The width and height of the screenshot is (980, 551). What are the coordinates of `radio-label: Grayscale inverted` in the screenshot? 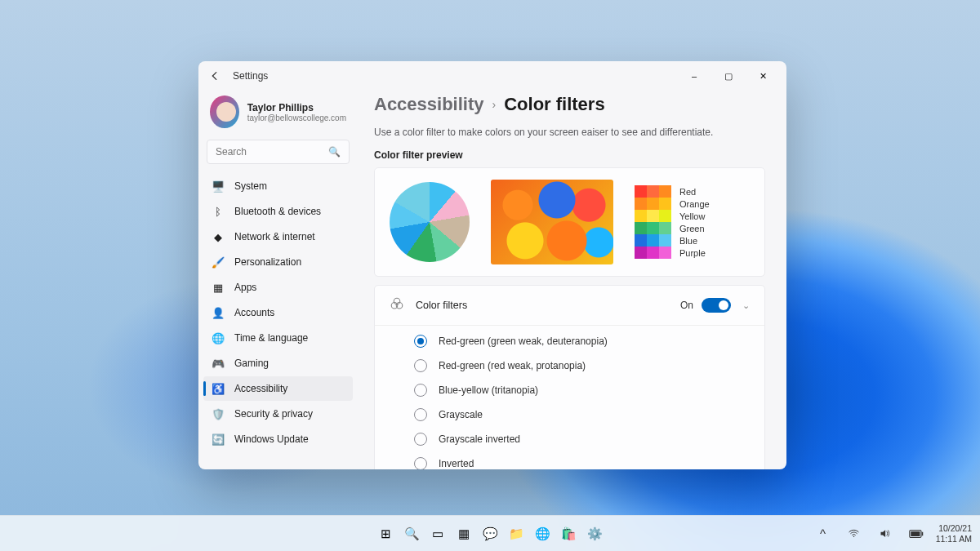 It's located at (479, 439).